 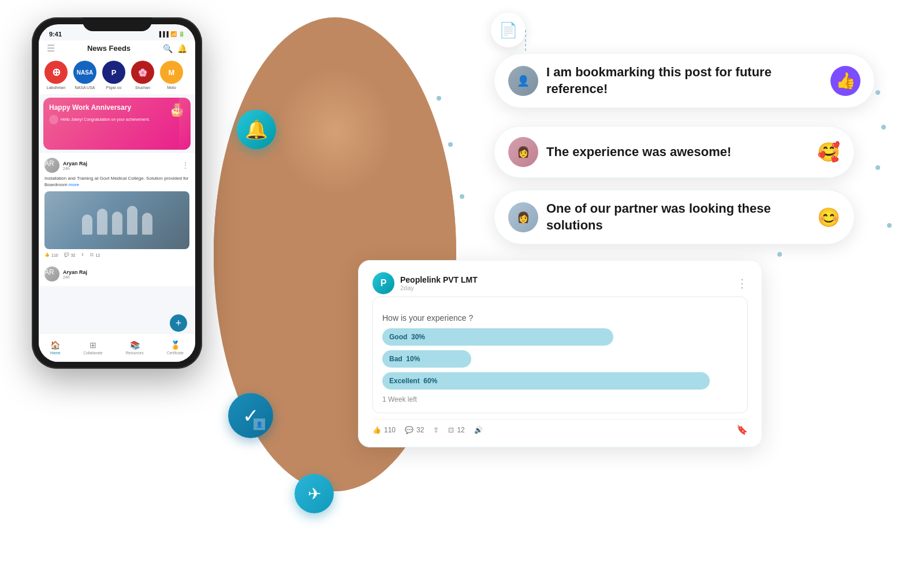 What do you see at coordinates (74, 185) in the screenshot?
I see `post-more-link: more` at bounding box center [74, 185].